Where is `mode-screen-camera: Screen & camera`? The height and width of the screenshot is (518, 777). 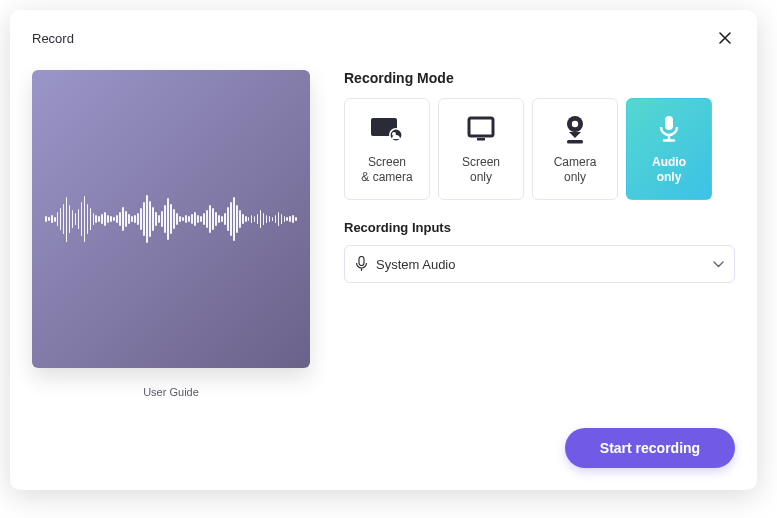
mode-screen-camera: Screen & camera is located at coordinates (387, 149).